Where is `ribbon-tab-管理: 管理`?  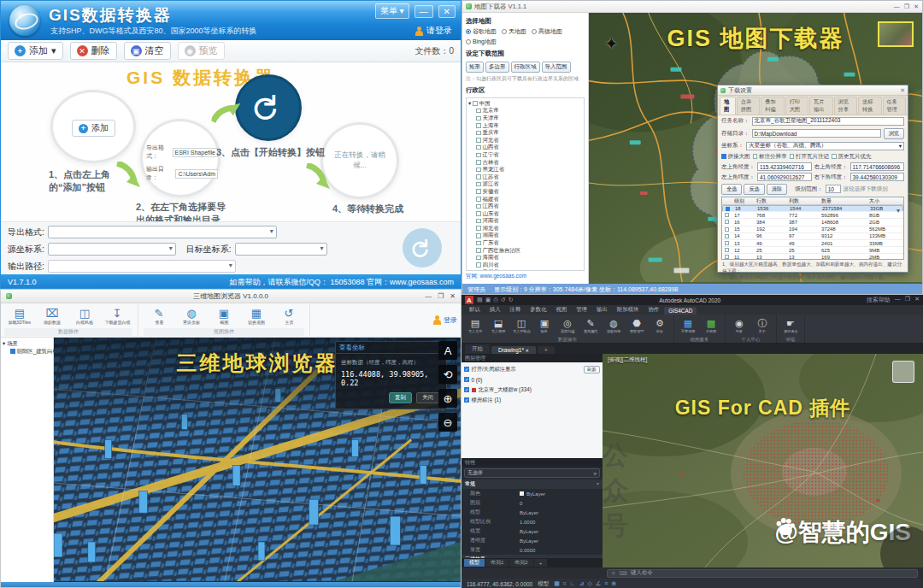
ribbon-tab-管理: 管理 is located at coordinates (581, 309).